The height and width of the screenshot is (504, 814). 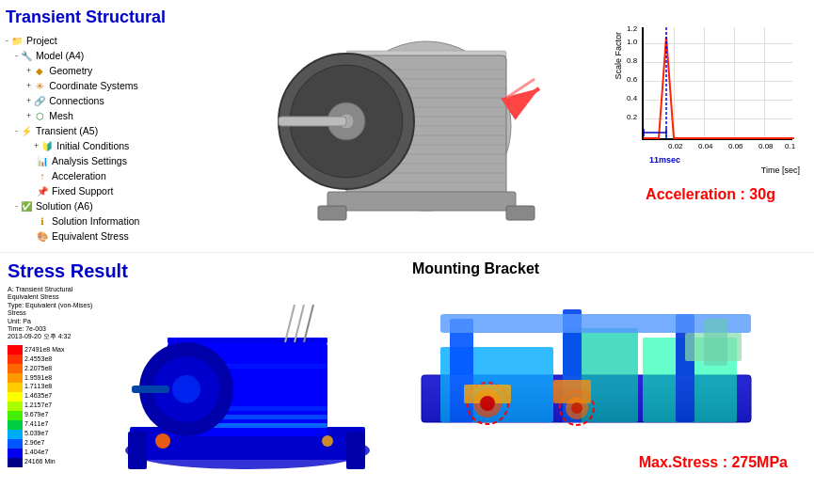 I want to click on acceleration-label: Acceleration : 30g, so click(x=710, y=195).